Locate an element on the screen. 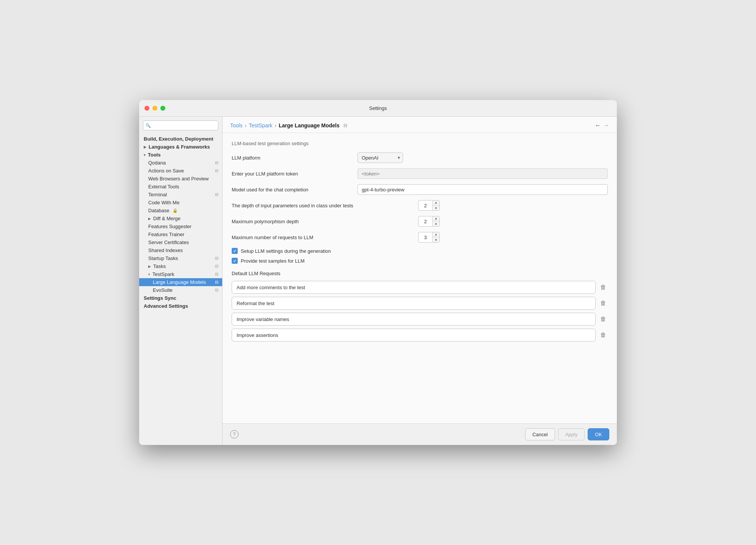 Image resolution: width=756 pixels, height=545 pixels. setup-llm-row: Setup LLM settings during the generation is located at coordinates (420, 251).